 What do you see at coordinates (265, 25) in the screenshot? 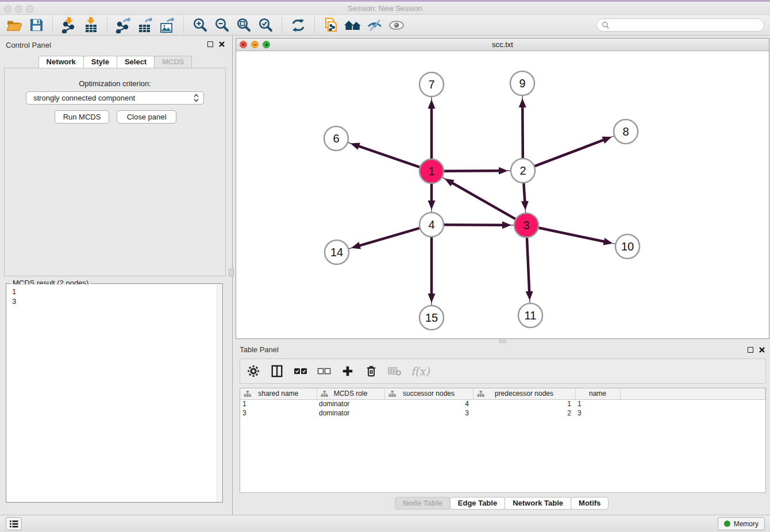
I see `zoom-selected-button` at bounding box center [265, 25].